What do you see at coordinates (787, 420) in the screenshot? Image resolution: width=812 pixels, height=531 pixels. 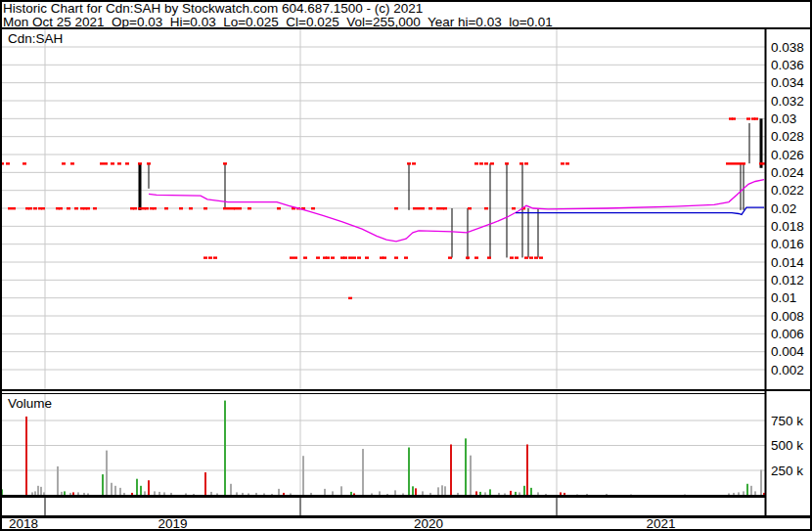 I see `svg-text: 750 k` at bounding box center [787, 420].